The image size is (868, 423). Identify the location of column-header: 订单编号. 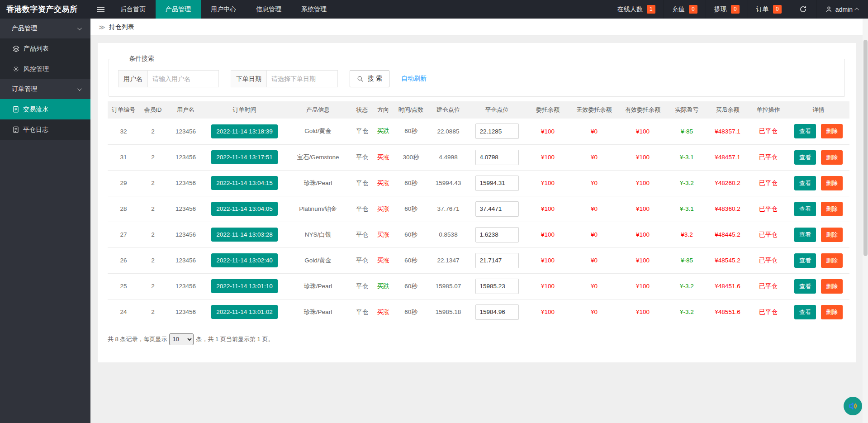
(123, 110).